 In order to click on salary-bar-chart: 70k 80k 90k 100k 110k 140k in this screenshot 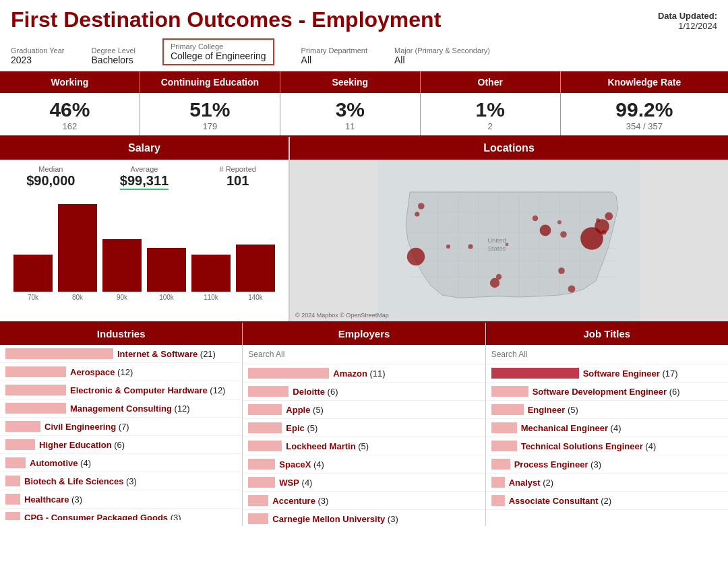, I will do `click(144, 248)`.